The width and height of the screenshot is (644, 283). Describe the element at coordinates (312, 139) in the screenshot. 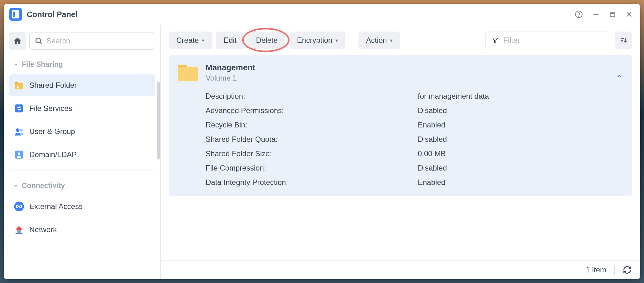

I see `detail-label: Shared Folder Quota:` at that location.